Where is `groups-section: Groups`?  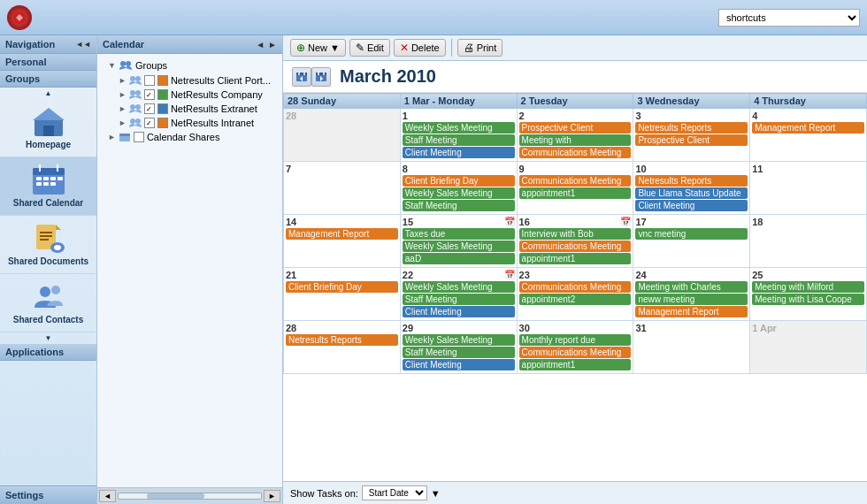
groups-section: Groups is located at coordinates (48, 80).